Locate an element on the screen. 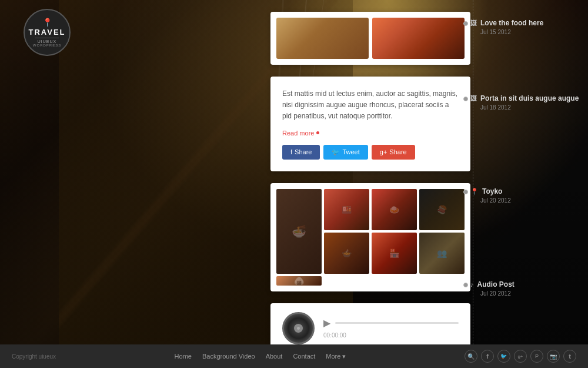  vinyl-center is located at coordinates (299, 329).